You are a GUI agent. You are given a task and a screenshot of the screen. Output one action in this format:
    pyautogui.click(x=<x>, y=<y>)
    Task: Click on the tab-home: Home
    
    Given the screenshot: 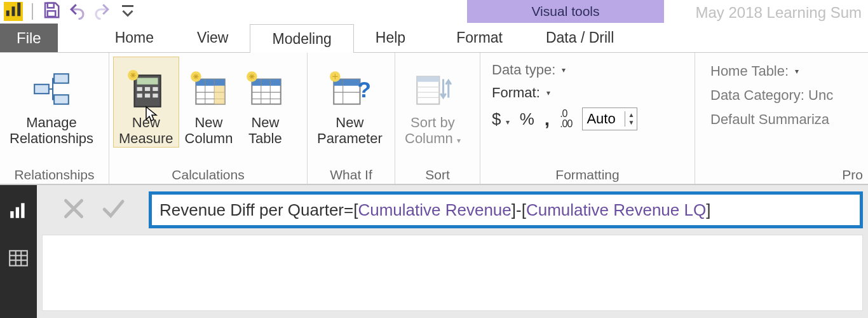 What is the action you would take?
    pyautogui.click(x=135, y=38)
    